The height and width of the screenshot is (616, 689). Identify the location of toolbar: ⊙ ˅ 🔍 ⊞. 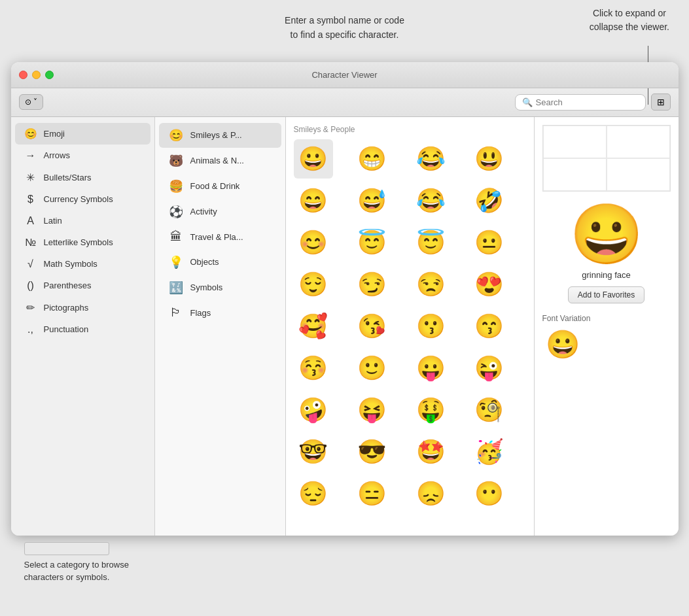
(345, 103).